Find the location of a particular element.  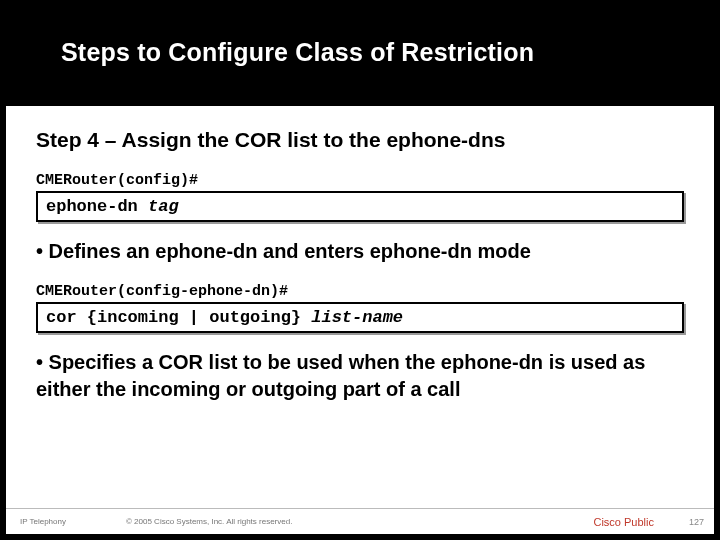

footer-copyright: © 2005 Cisco Systems, Inc. All rights re… is located at coordinates (360, 522).